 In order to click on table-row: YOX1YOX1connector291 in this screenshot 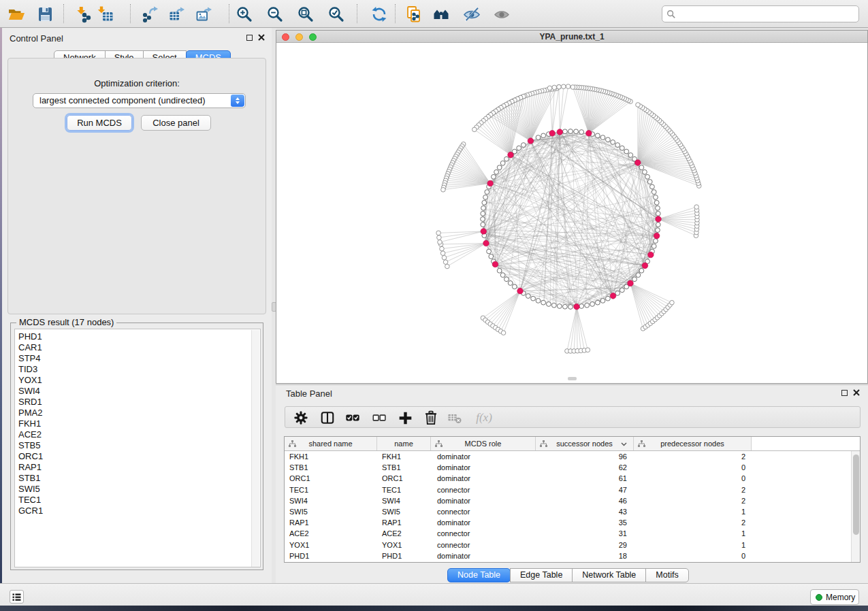, I will do `click(572, 545)`.